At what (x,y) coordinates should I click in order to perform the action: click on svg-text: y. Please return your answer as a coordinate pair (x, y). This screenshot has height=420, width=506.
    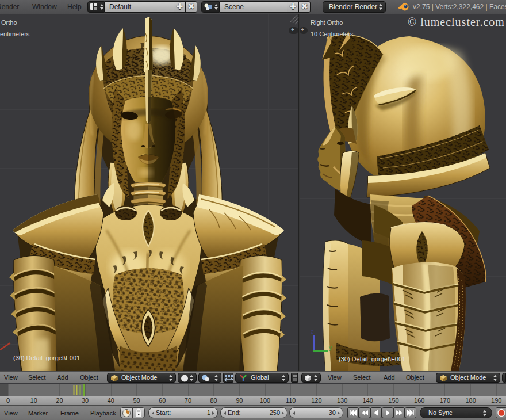
    Looking at the image, I should click on (330, 348).